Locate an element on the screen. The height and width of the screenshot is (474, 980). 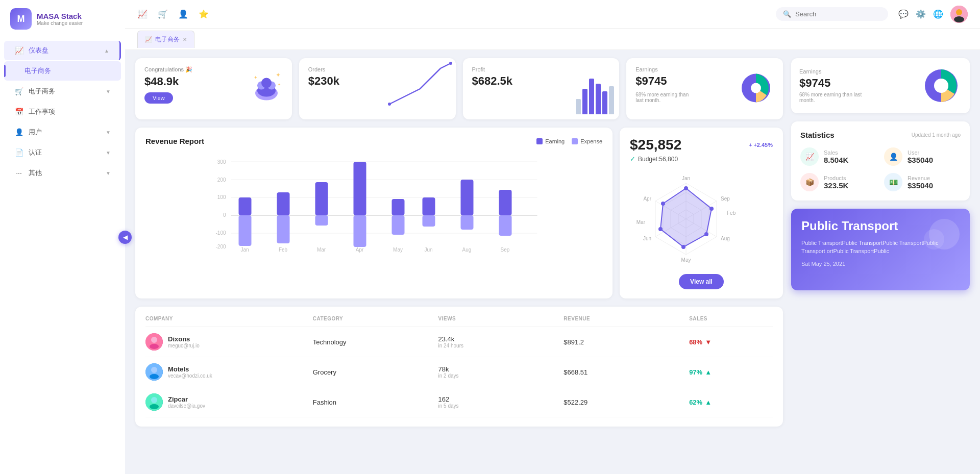
tab-close-icon: ✕ is located at coordinates (185, 40).